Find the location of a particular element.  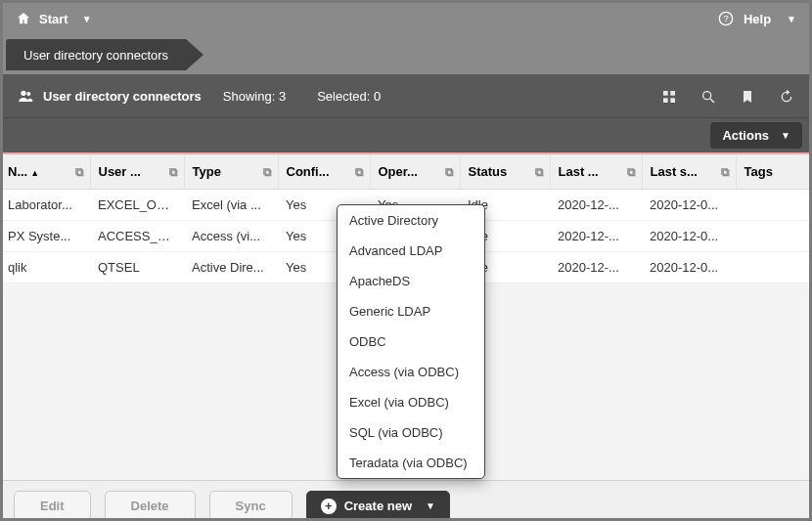

create-label: Create new is located at coordinates (378, 506).